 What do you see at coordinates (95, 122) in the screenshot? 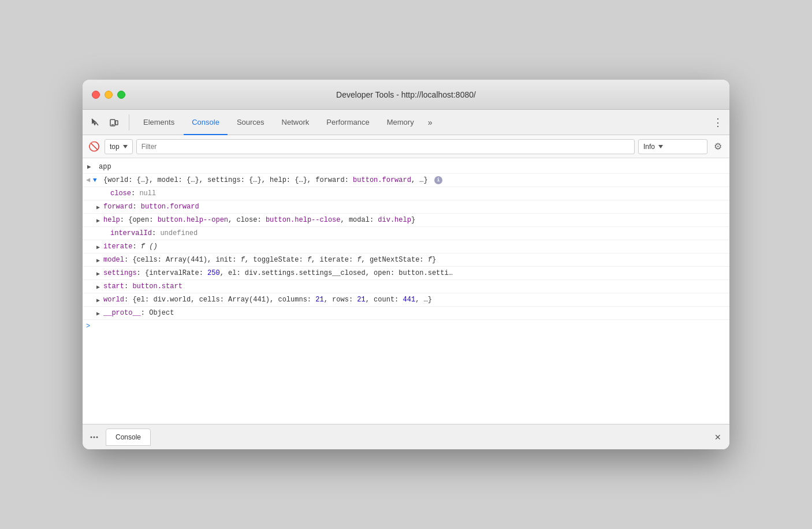
I see `inspect-icon` at bounding box center [95, 122].